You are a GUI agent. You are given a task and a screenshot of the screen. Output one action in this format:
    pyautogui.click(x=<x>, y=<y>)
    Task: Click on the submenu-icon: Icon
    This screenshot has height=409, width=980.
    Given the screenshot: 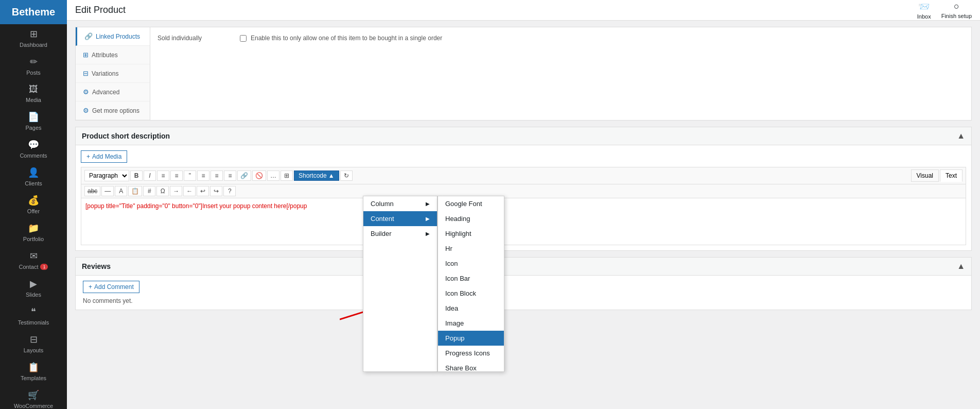 What is the action you would take?
    pyautogui.click(x=471, y=264)
    